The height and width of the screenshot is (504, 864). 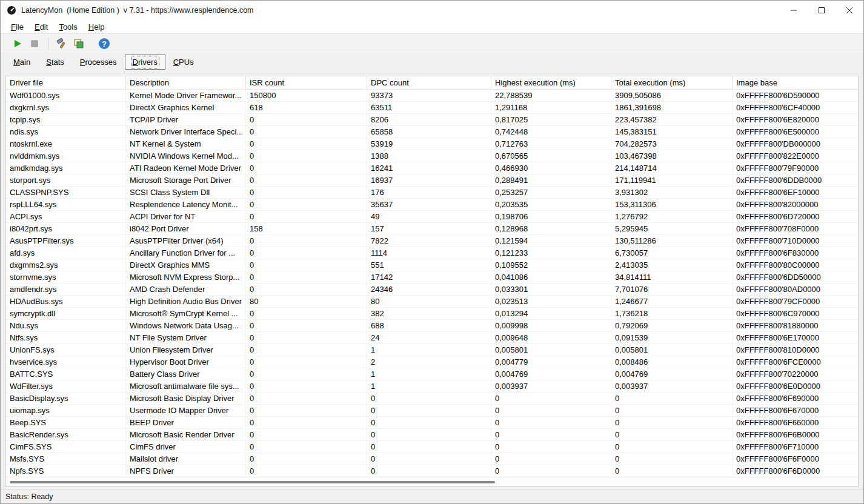 What do you see at coordinates (849, 10) in the screenshot?
I see `close-button` at bounding box center [849, 10].